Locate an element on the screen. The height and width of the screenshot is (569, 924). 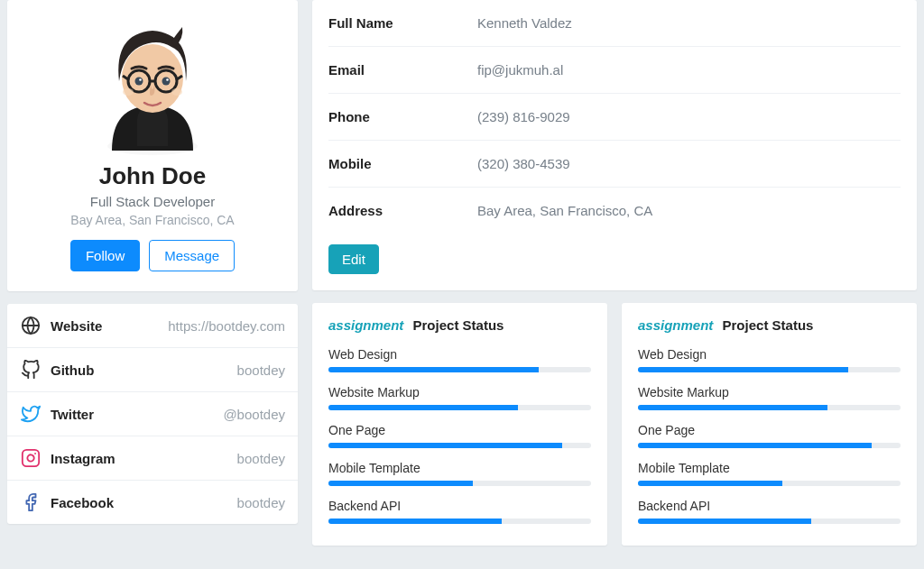
detail-row: Phone (239) 816-9029 is located at coordinates (614, 117).